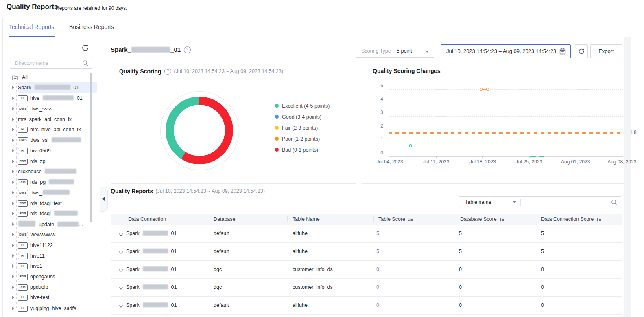 The width and height of the screenshot is (644, 317). Describe the element at coordinates (41, 245) in the screenshot. I see `tree-item-label: hive11122` at that location.